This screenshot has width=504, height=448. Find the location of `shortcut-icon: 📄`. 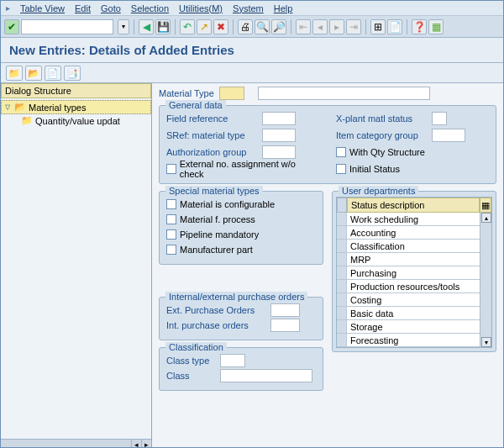

shortcut-icon: 📄 is located at coordinates (395, 27).